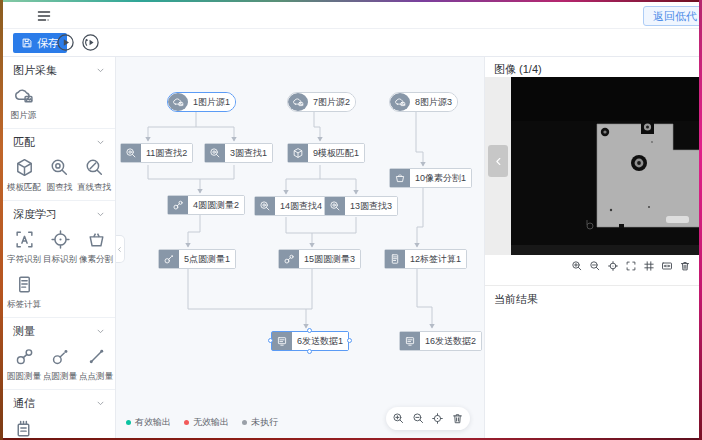 The image size is (702, 440). Describe the element at coordinates (24, 292) in the screenshot. I see `sidebar-item-label-calc: 标签计算` at that location.